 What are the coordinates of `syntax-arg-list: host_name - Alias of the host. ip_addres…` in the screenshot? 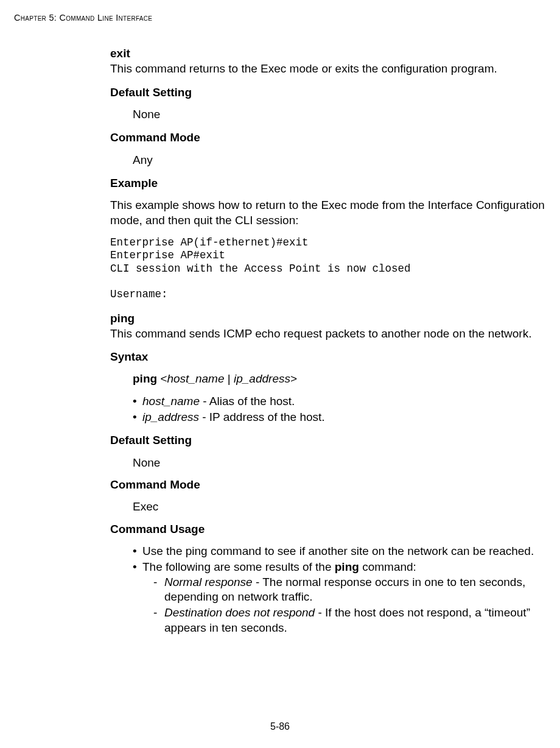 It's located at (340, 409).